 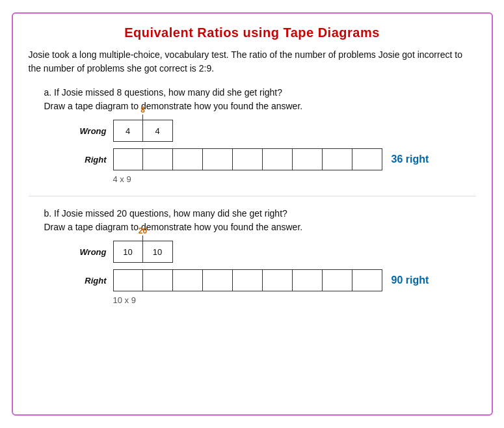 What do you see at coordinates (122, 178) in the screenshot?
I see `part-a-formula-row: 4 x 9` at bounding box center [122, 178].